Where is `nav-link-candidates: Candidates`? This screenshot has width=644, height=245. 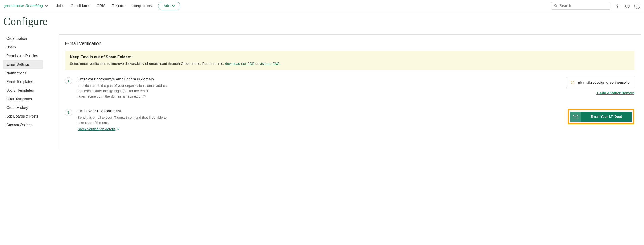 nav-link-candidates: Candidates is located at coordinates (80, 6).